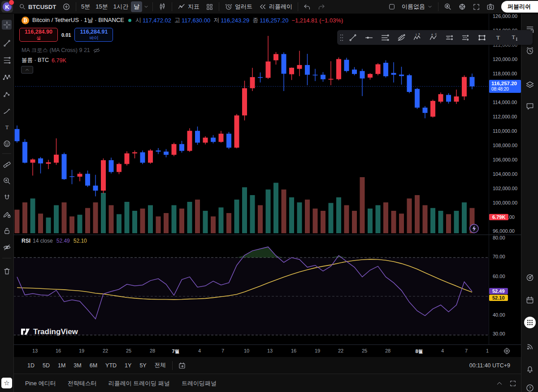  I want to click on fav-text-button: T, so click(498, 38).